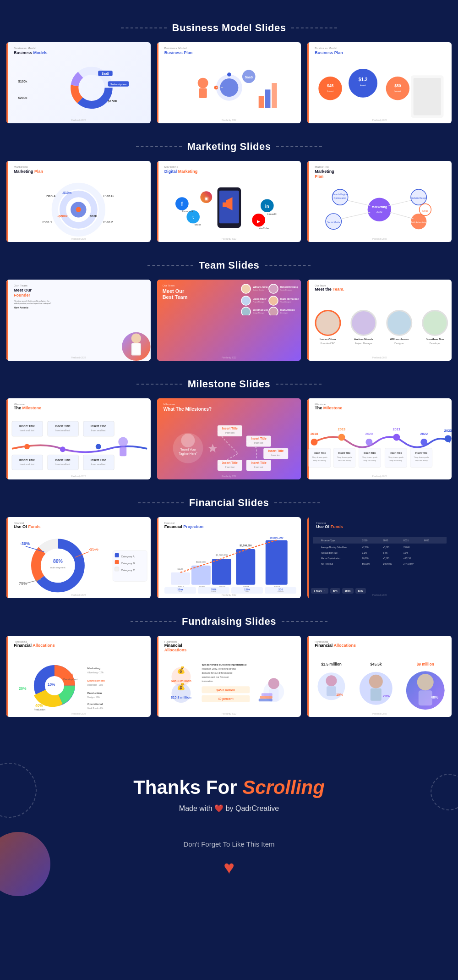 Image resolution: width=458 pixels, height=980 pixels. Describe the element at coordinates (340, 194) in the screenshot. I see `svg-text: Search Engine` at that location.